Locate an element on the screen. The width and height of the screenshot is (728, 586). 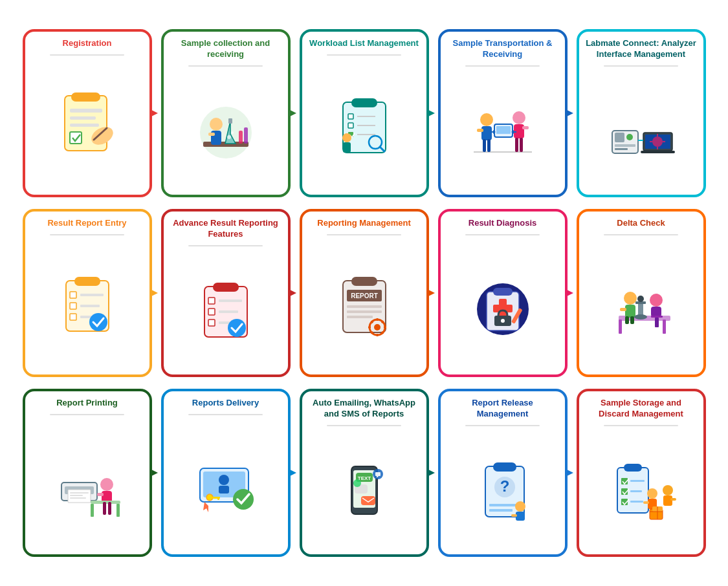
card-title-sample-transportation: Sample Transportation & Receiving is located at coordinates (503, 48).